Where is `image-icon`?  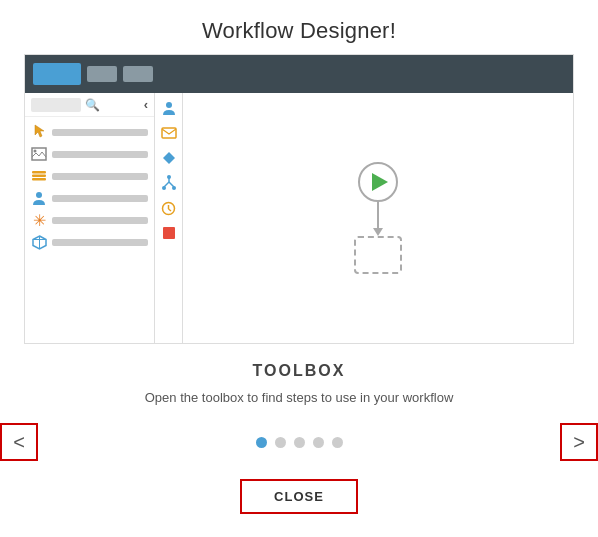
image-icon is located at coordinates (39, 154).